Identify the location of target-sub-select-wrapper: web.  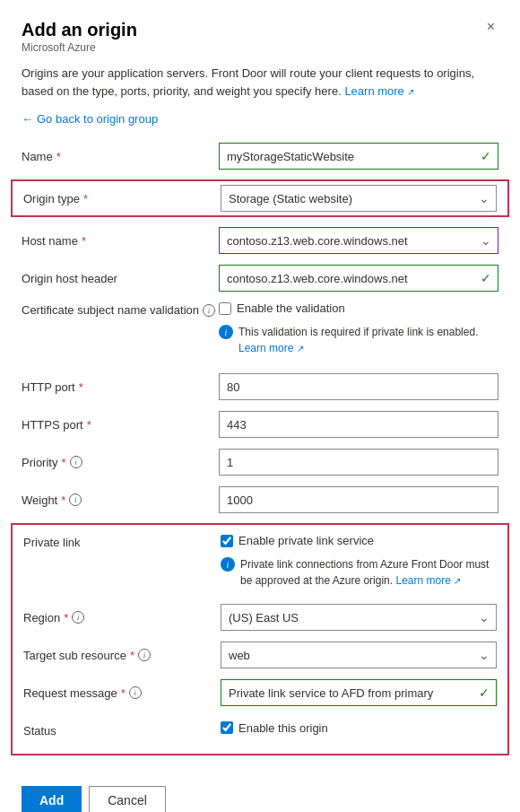
(359, 655).